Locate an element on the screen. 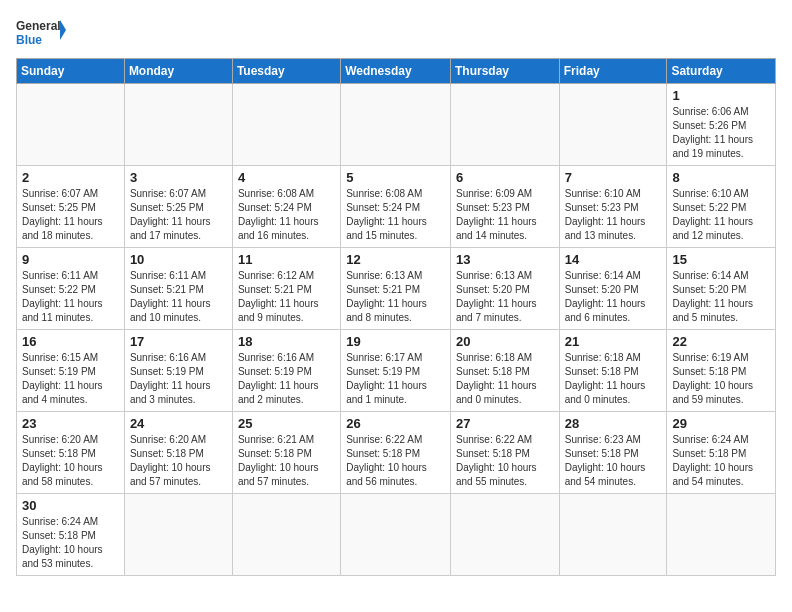  day-header-monday: Monday is located at coordinates (178, 72).